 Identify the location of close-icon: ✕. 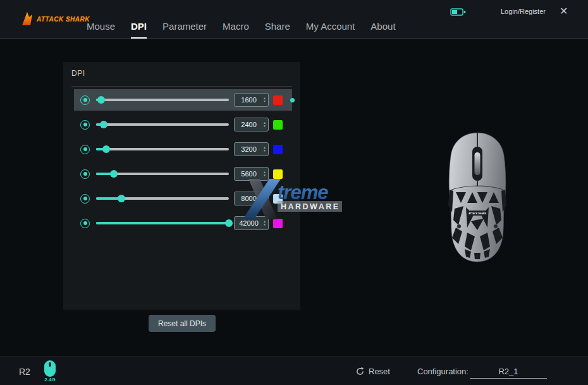
(564, 11).